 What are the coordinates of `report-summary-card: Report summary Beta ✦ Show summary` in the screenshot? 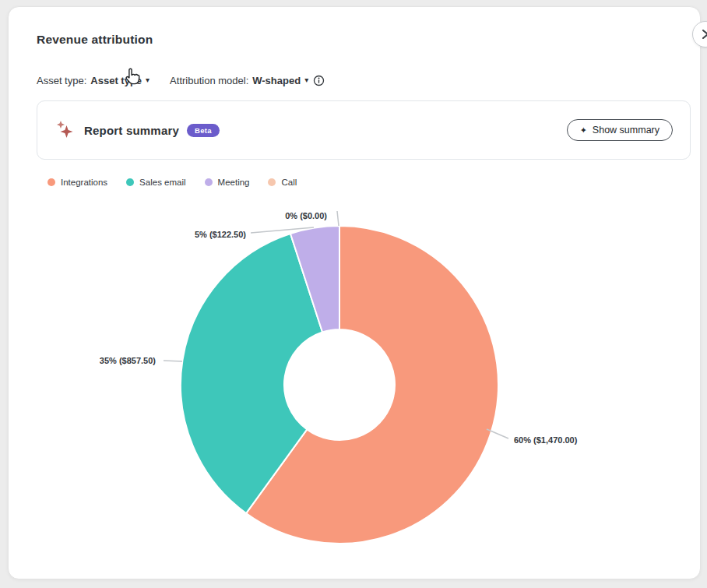 It's located at (364, 130).